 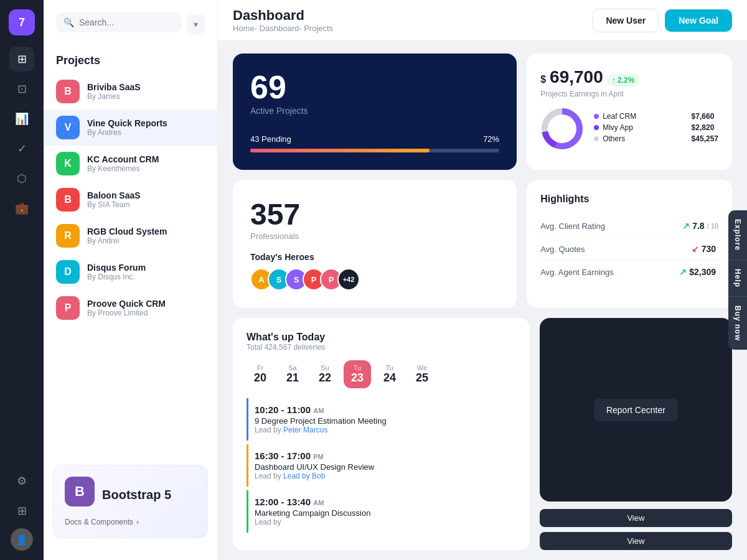 I want to click on docs-link: Docs & Components ›, so click(x=131, y=522).